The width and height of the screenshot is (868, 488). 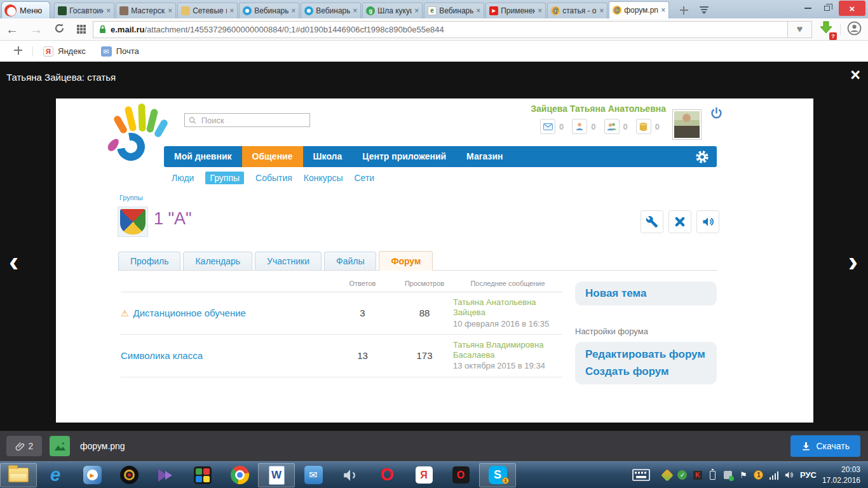 What do you see at coordinates (24, 446) in the screenshot?
I see `attachments-list-button: 2` at bounding box center [24, 446].